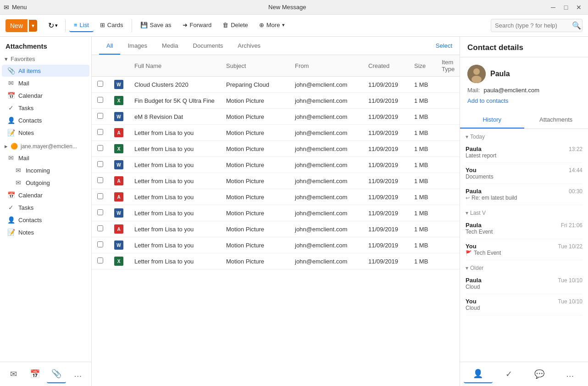  What do you see at coordinates (255, 84) in the screenshot?
I see `row-subject: Preparing Cloud` at bounding box center [255, 84].